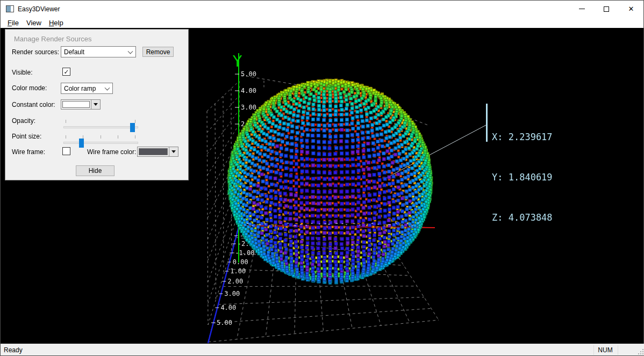 This screenshot has height=356, width=644. Describe the element at coordinates (523, 137) in the screenshot. I see `annotation-x: X: 2.239617` at that location.